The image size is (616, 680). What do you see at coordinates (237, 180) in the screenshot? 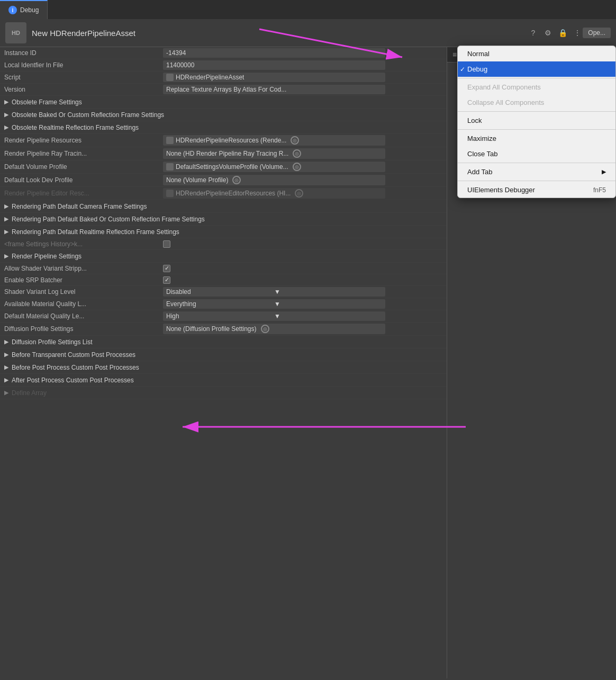
I see `dld-circle-btn: ◎` at bounding box center [237, 180].